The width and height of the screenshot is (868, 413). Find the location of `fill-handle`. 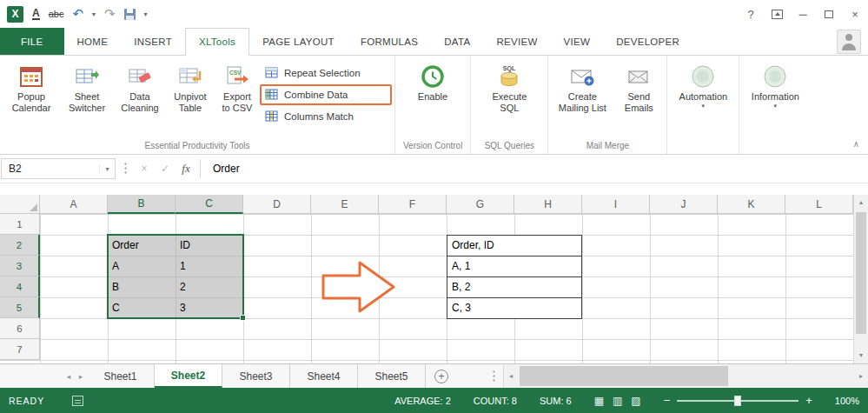

fill-handle is located at coordinates (243, 318).